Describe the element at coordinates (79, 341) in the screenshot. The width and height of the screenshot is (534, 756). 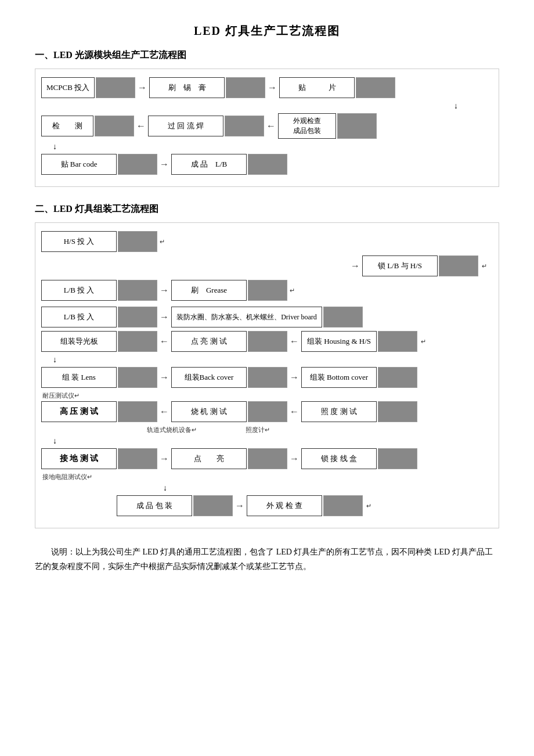
I see `proc-box-lg: 组装导光板` at that location.